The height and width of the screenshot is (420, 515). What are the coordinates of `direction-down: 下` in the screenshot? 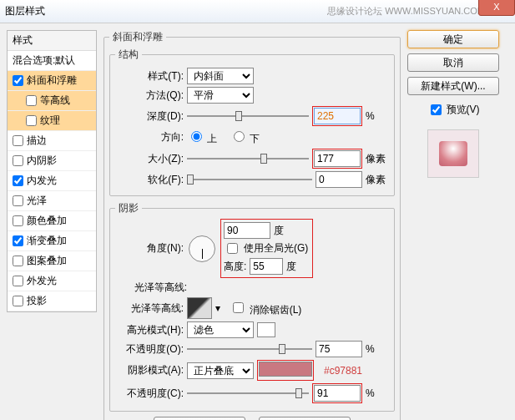 It's located at (245, 137).